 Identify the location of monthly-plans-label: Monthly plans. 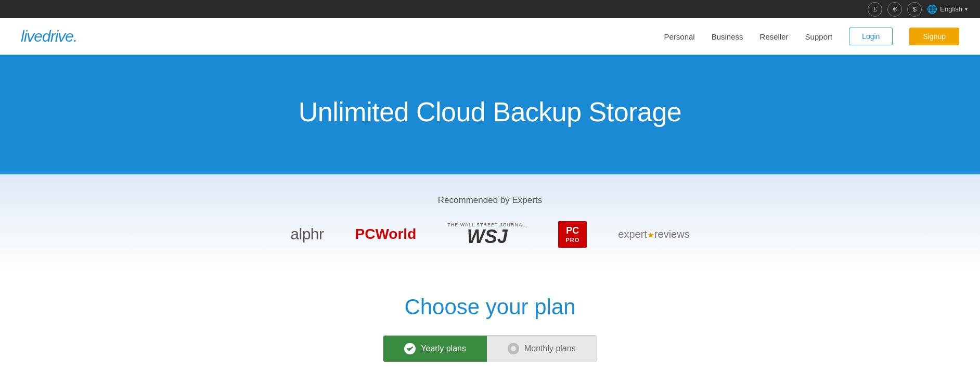
(550, 349).